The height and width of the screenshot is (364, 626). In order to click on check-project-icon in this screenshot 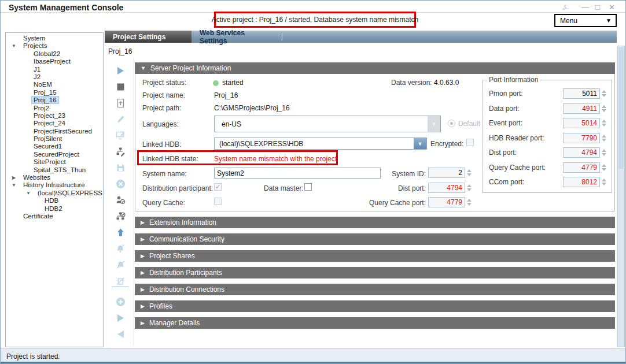, I will do `click(120, 200)`.